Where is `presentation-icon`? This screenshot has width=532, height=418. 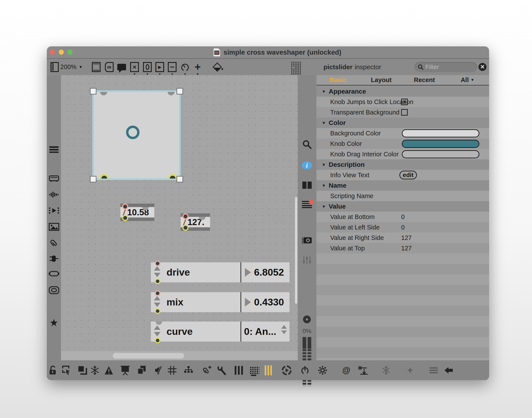
presentation-icon is located at coordinates (82, 370).